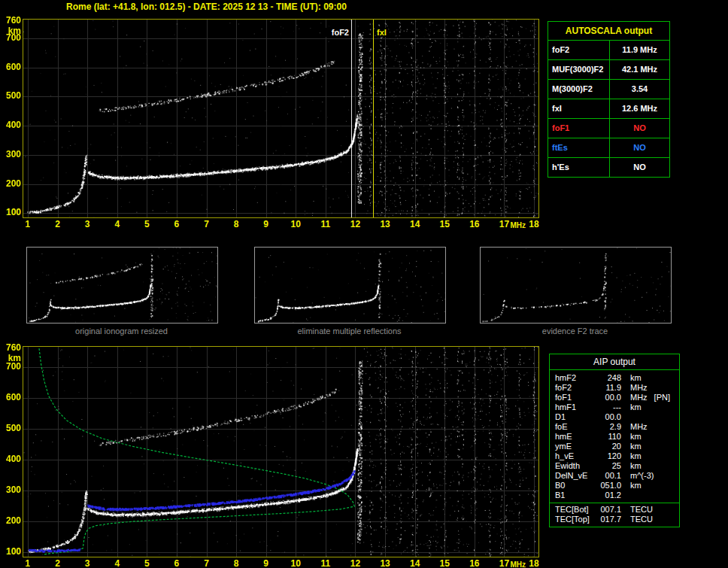 This screenshot has height=568, width=728. What do you see at coordinates (635, 397) in the screenshot?
I see `aip-row-unit: MHz` at bounding box center [635, 397].